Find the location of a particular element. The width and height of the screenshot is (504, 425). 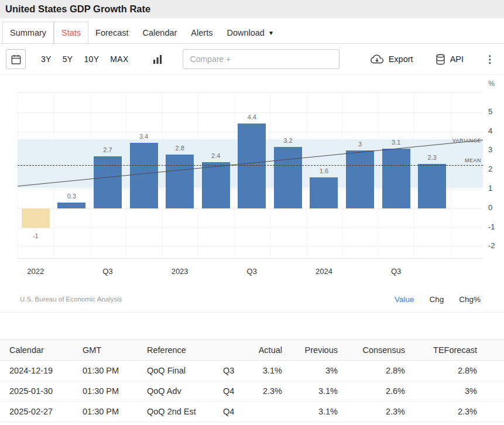

table-row: 2025-01-3001:30 PMQoQ AdvQ42.3%3.1%2.6%3… is located at coordinates (252, 391).